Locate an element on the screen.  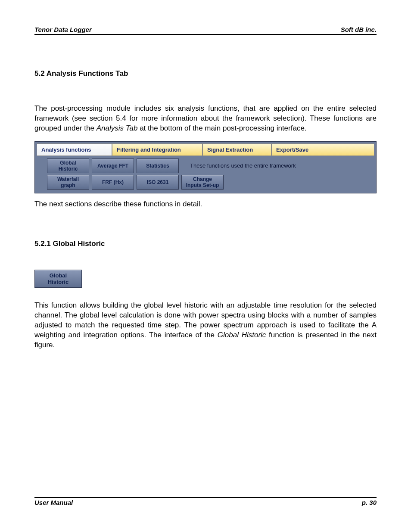
button-row-1: Global Historic Average FFT Statistics T… is located at coordinates (211, 166).